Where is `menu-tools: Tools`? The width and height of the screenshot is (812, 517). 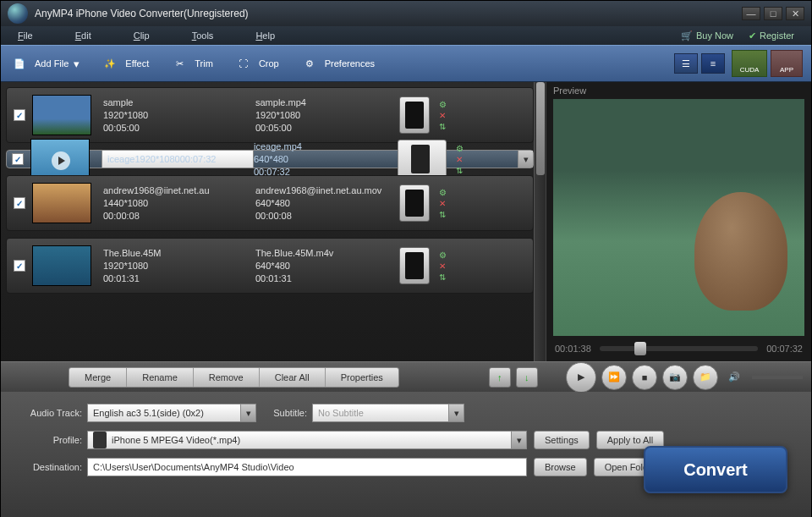 menu-tools: Tools is located at coordinates (203, 36).